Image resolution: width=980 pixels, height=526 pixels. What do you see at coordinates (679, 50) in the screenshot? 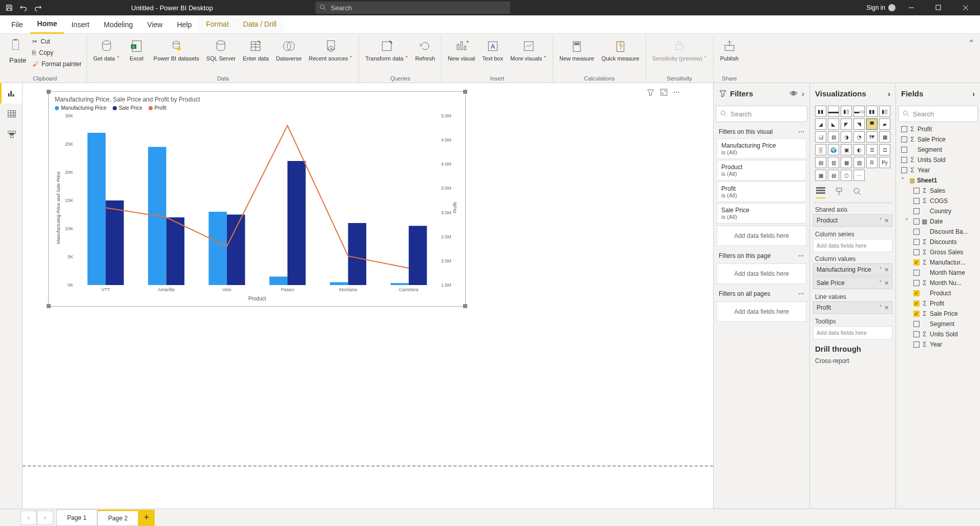
I see `sensitivity-button: Sensitivity (preview) ˅` at bounding box center [679, 50].